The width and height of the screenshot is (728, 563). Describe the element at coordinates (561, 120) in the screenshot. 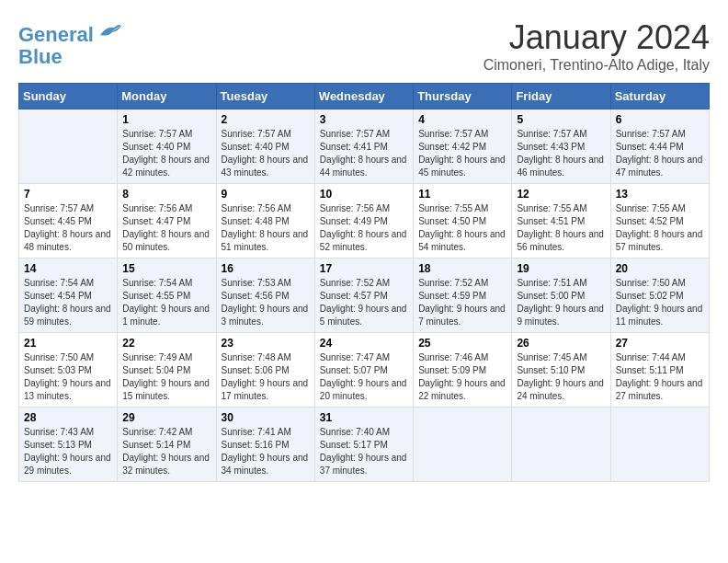

I see `day-number: 5` at that location.